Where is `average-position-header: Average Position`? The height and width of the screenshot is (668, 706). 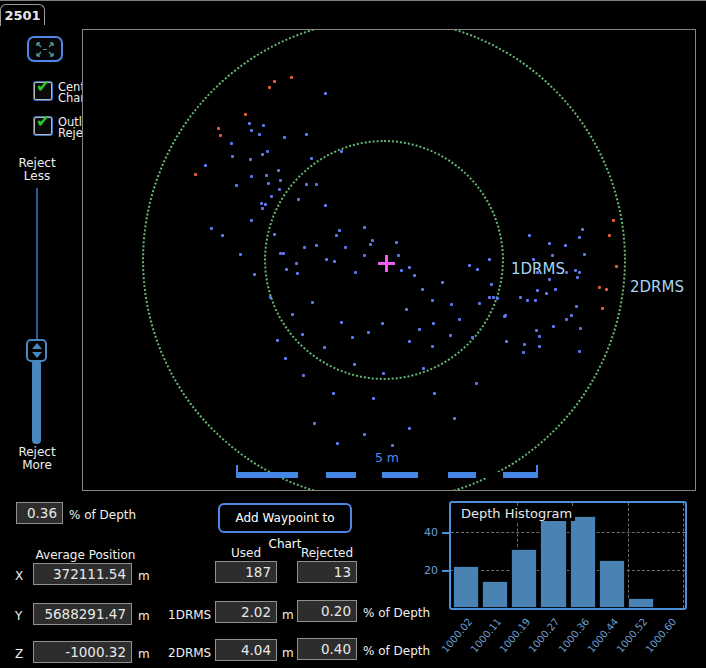
average-position-header: Average Position is located at coordinates (86, 555).